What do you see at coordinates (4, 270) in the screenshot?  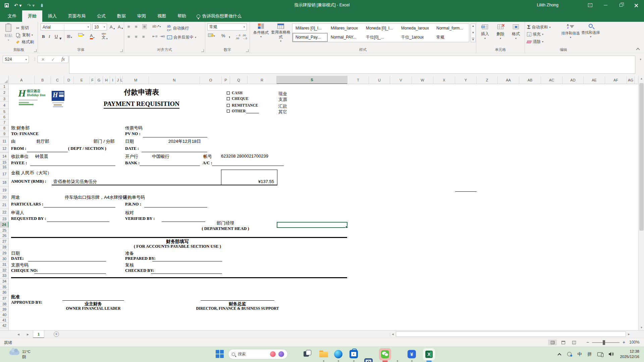 I see `row-header-32: 32` at bounding box center [4, 270].